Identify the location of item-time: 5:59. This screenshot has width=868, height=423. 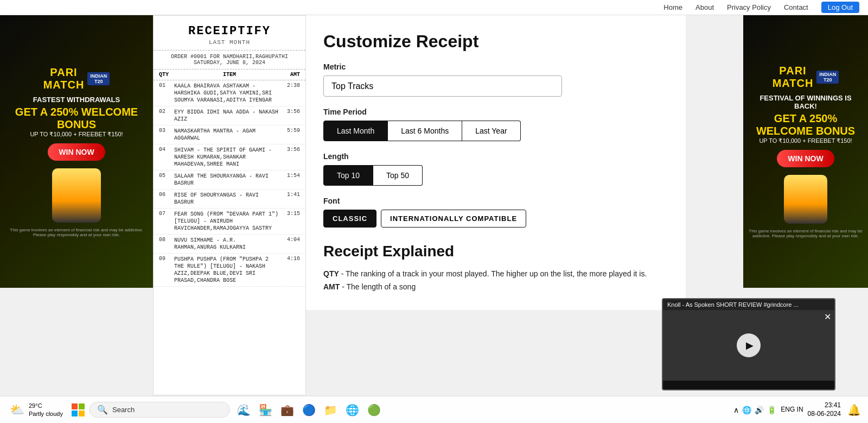
(292, 130).